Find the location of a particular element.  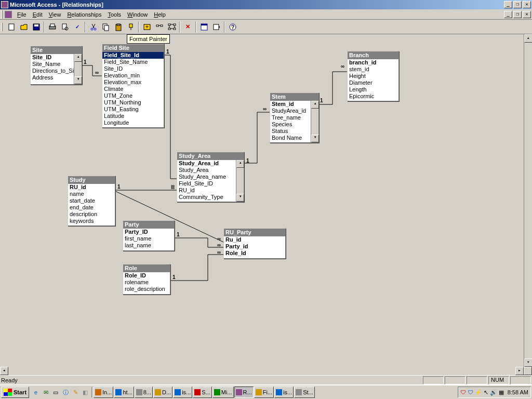

table-title: Role is located at coordinates (147, 268).